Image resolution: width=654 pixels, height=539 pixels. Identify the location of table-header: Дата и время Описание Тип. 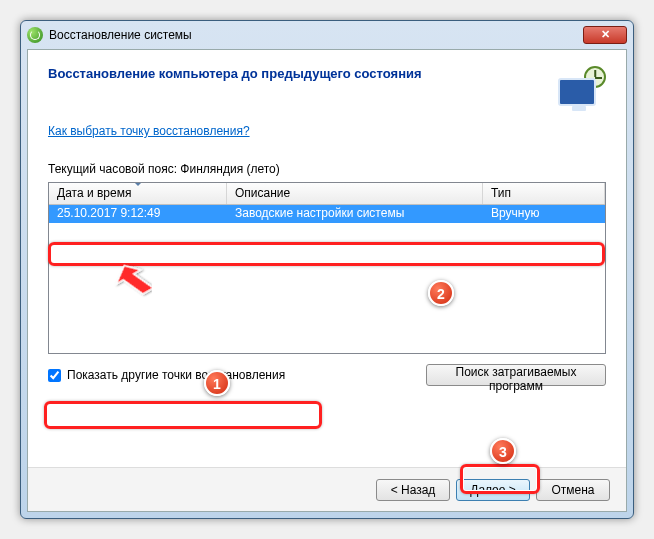
(327, 194).